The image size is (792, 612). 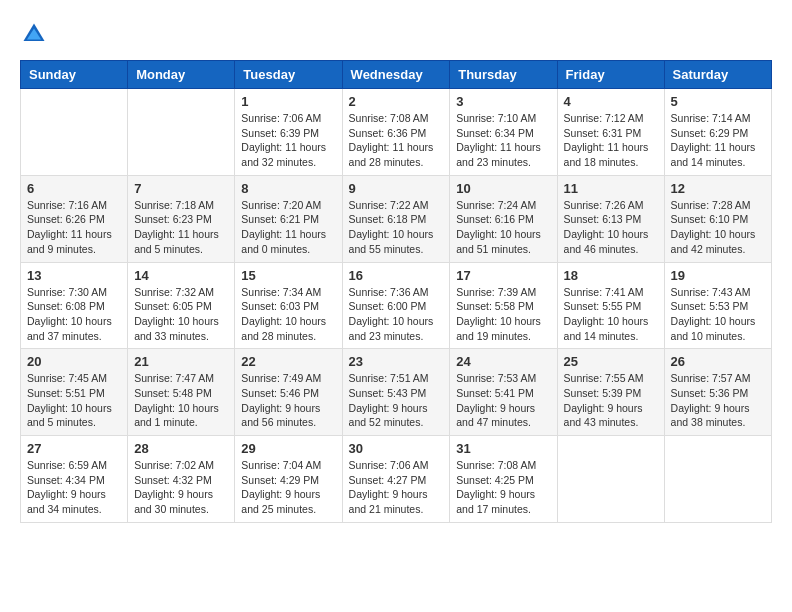 What do you see at coordinates (288, 75) in the screenshot?
I see `weekday-header-tuesday: Tuesday` at bounding box center [288, 75].